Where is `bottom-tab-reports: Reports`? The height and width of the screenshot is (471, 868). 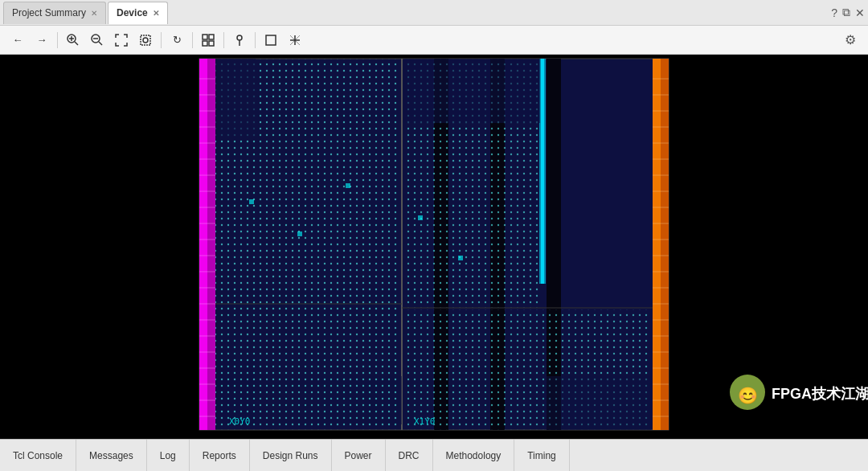
bottom-tab-reports: Reports is located at coordinates (220, 455).